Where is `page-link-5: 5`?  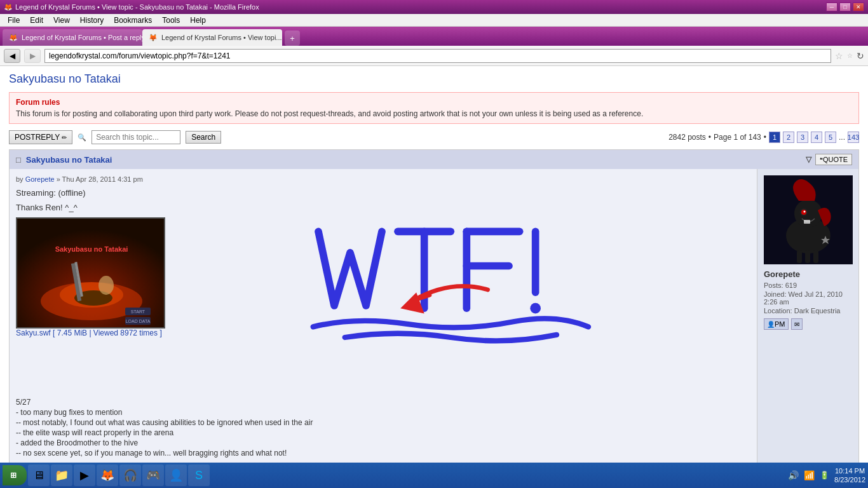
page-link-5: 5 is located at coordinates (831, 137).